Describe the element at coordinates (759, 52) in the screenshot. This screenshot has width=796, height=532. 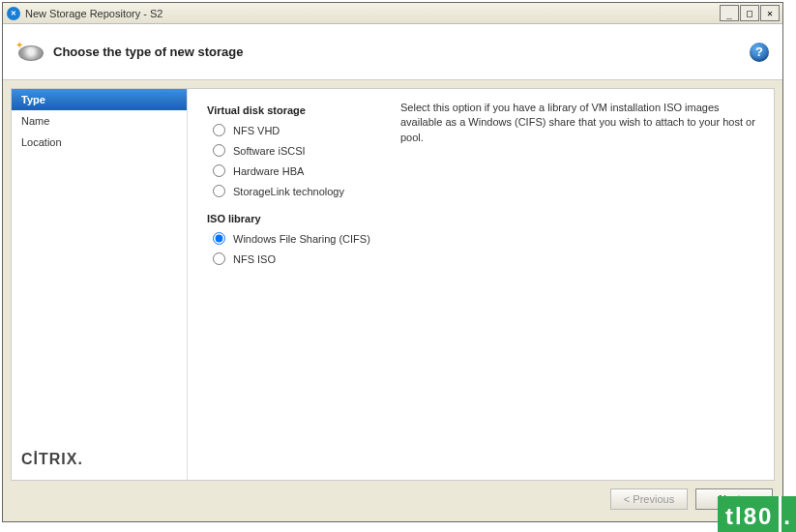
I see `help-icon: ?` at that location.